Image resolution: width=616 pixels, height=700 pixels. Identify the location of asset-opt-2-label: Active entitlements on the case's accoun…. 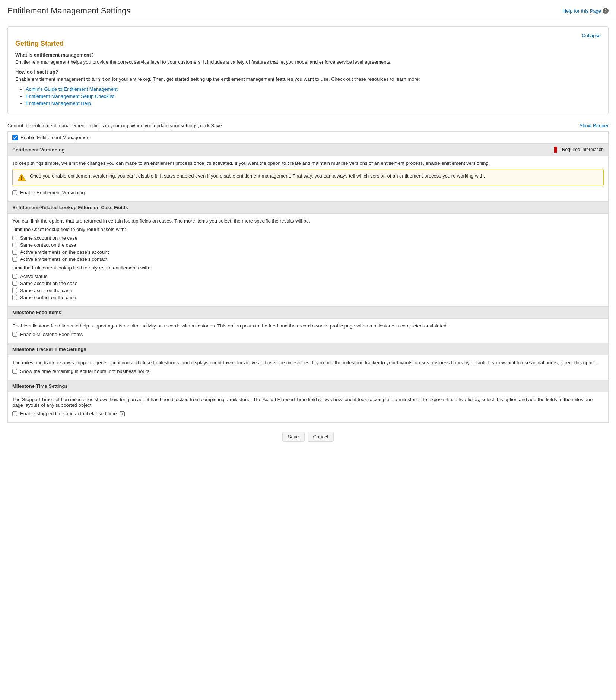
(64, 252).